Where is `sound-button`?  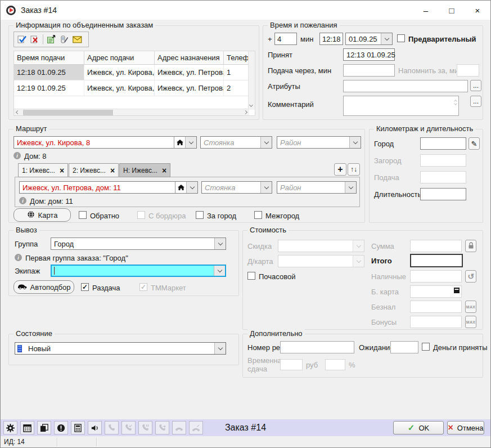
sound-button is located at coordinates (94, 428).